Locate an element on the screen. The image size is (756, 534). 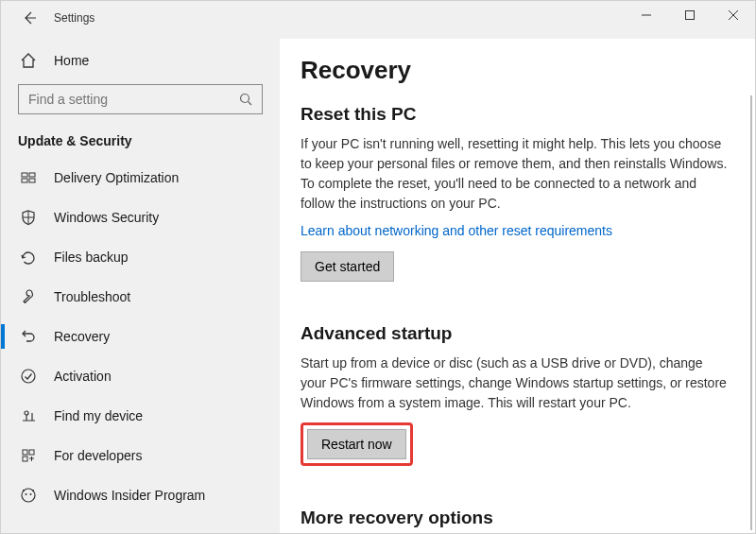
restart-now-button: Restart now is located at coordinates (357, 444).